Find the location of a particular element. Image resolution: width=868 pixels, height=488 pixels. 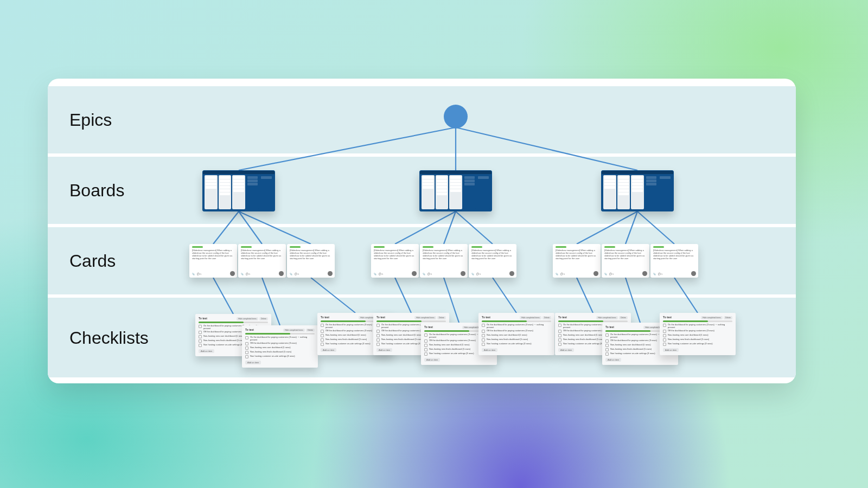

row-label: Epics is located at coordinates (91, 120).